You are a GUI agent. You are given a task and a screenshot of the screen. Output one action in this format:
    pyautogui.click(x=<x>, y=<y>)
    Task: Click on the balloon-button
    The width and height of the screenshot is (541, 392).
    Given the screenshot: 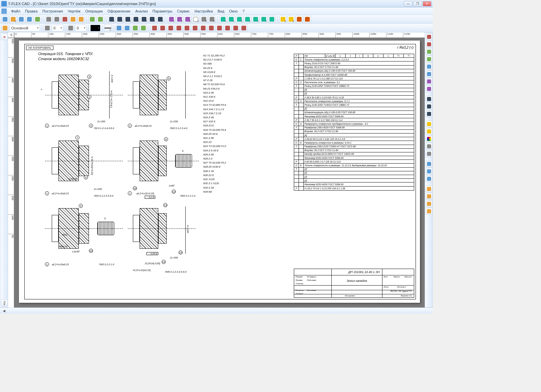 What is the action you would take?
    pyautogui.click(x=264, y=19)
    